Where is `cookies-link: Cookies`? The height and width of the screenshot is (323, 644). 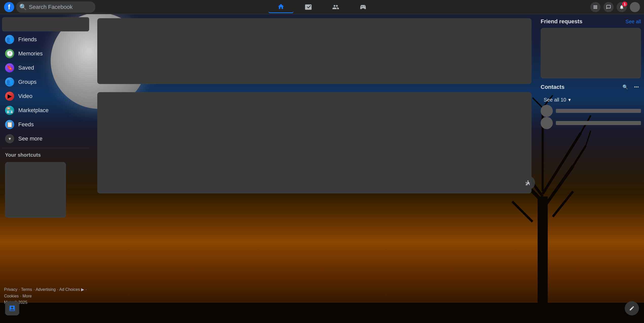
cookies-link: Cookies is located at coordinates (11, 296).